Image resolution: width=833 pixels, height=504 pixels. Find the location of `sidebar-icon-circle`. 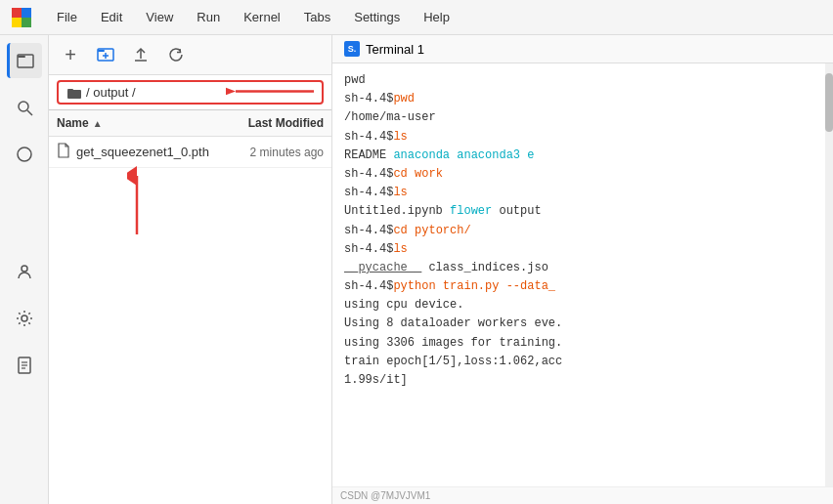

sidebar-icon-circle is located at coordinates (24, 154).